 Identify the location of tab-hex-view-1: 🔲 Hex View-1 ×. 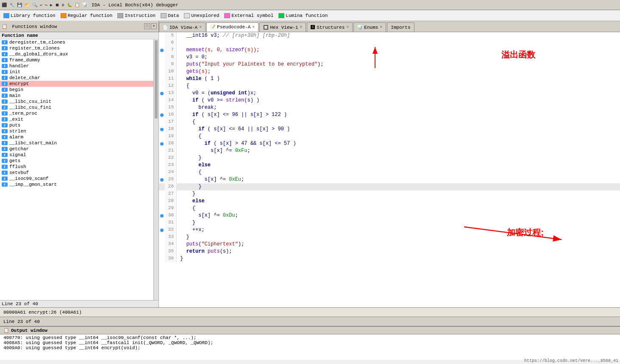
(283, 27).